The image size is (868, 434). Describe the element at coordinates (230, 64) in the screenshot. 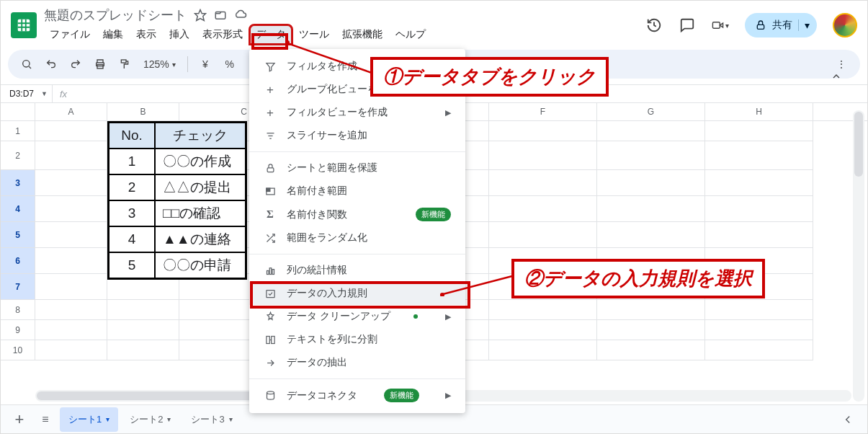

I see `percent-button: %` at that location.